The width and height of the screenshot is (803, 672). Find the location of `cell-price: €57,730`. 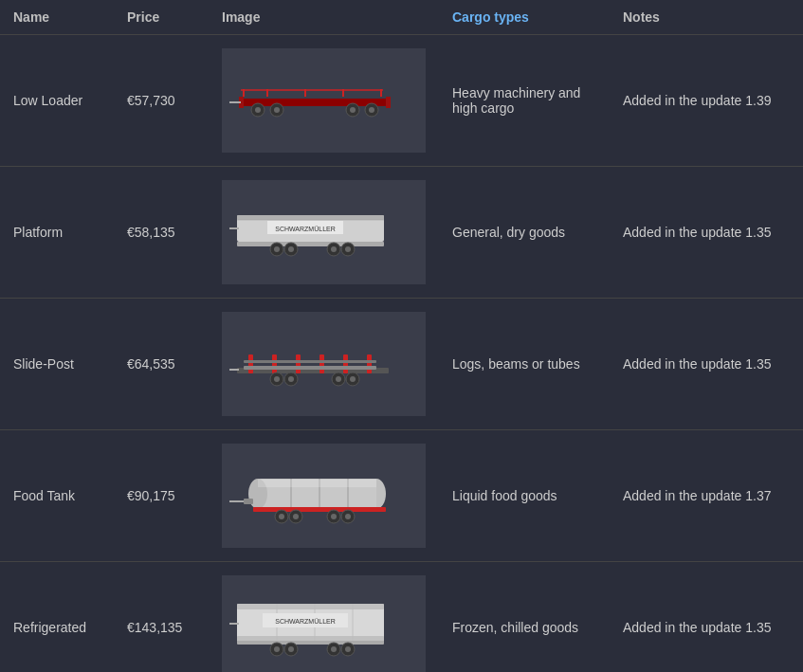

cell-price: €57,730 is located at coordinates (161, 100).